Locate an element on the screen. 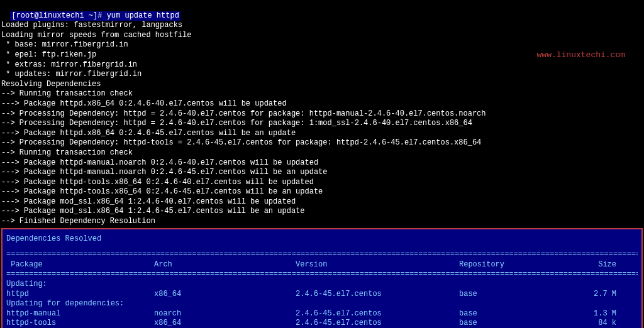 This screenshot has height=328, width=644. table-row: httpd-manualnoarch2.4.6-45.el7.centosbas… is located at coordinates (322, 314).